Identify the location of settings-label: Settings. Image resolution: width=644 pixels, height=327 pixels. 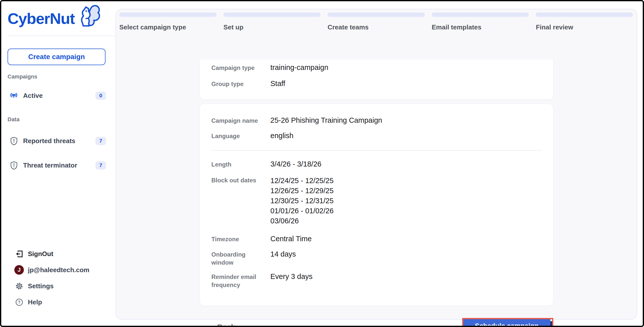
(41, 286).